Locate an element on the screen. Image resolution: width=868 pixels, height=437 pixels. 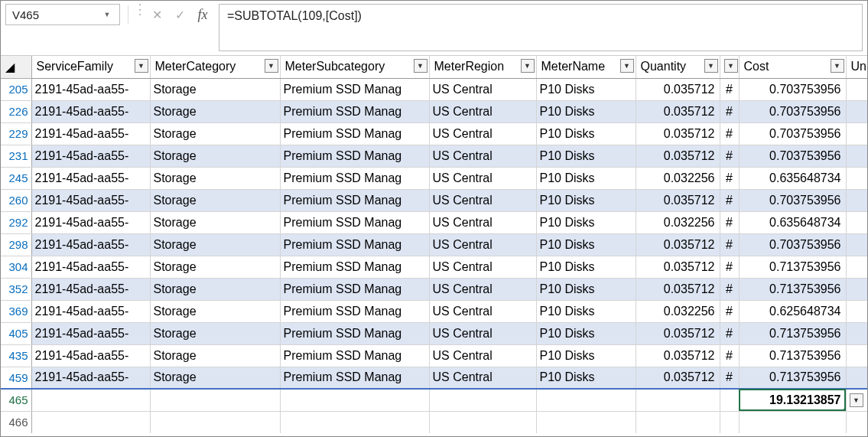
cell-cost: 0.625648734 is located at coordinates (792, 311).